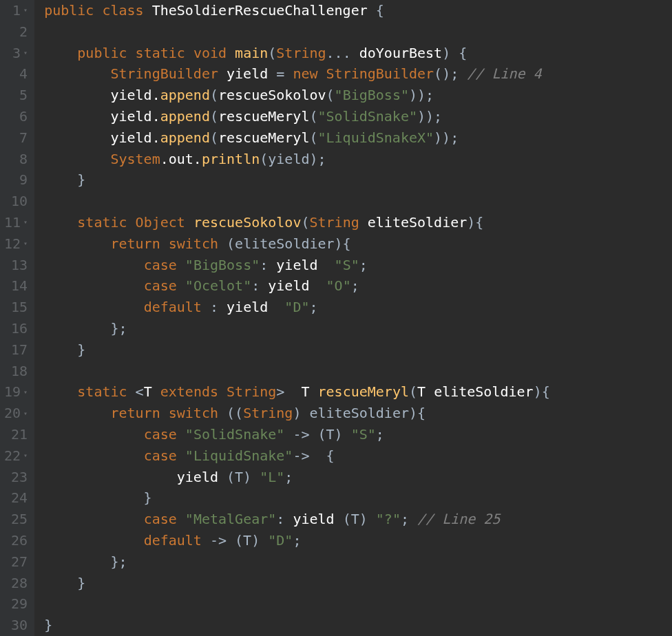 This screenshot has width=672, height=636. I want to click on code-token: "Ocelot", so click(218, 286).